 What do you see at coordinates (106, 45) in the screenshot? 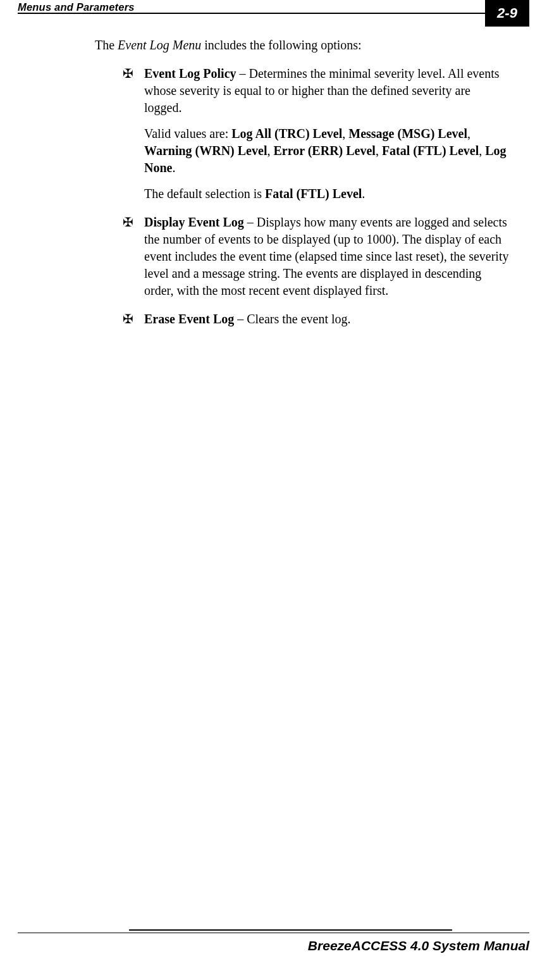
I see `intro-prefix: The` at bounding box center [106, 45].